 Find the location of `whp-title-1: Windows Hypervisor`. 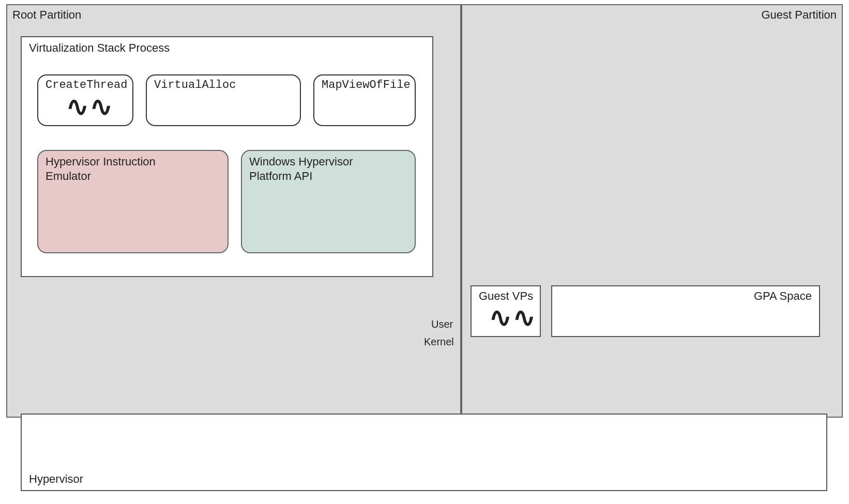

whp-title-1: Windows Hypervisor is located at coordinates (301, 162).